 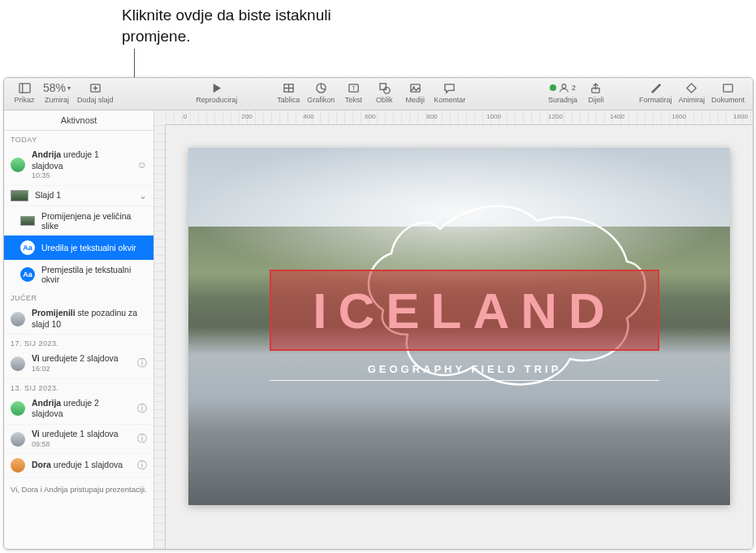 I want to click on table-button: Tablica, so click(x=288, y=94).